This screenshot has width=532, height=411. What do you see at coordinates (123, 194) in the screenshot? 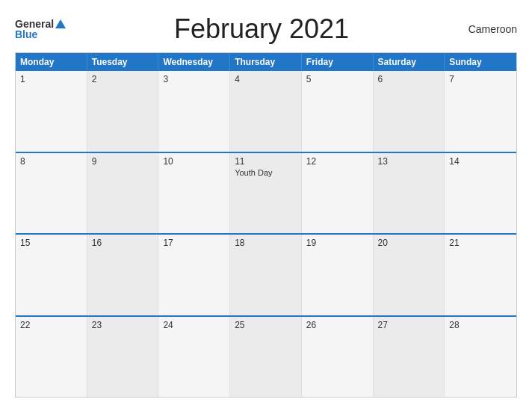
I see `calendar-cell: 9` at bounding box center [123, 194].